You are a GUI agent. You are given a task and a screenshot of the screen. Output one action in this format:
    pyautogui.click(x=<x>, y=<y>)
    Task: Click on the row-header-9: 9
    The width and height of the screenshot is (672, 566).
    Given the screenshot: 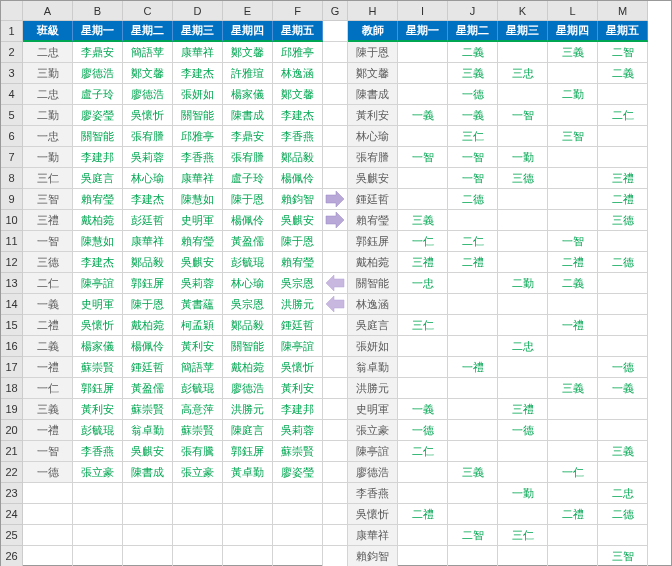 What is the action you would take?
    pyautogui.click(x=12, y=200)
    